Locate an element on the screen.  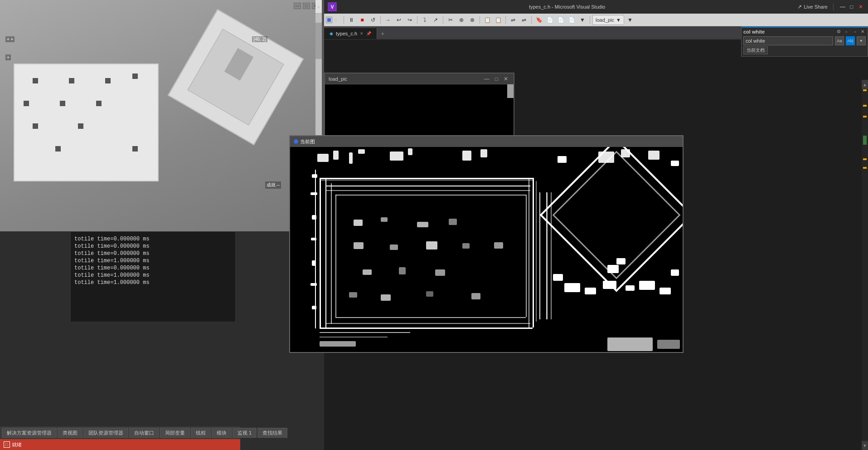
toolbar-btn-n: ▼ is located at coordinates (582, 20).